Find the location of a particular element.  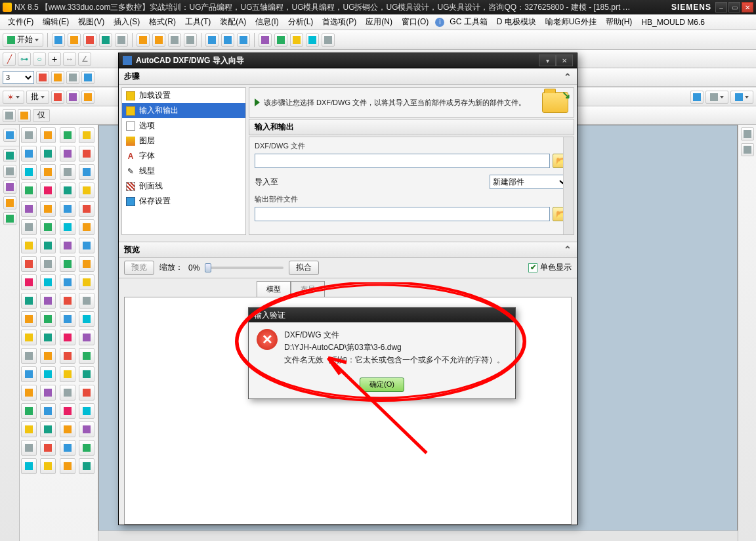

sketch-circle-button: ○ is located at coordinates (39, 59).